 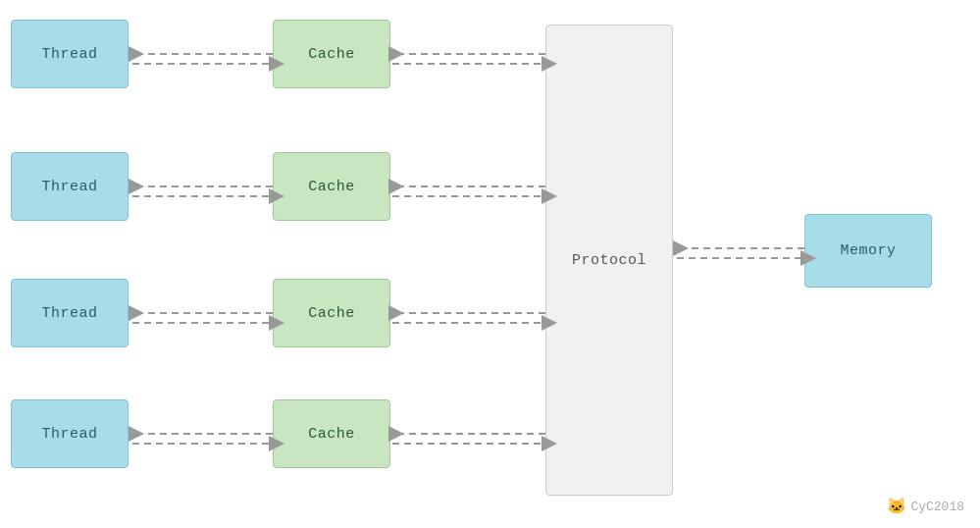 I want to click on protocol-label: Protocol, so click(x=609, y=261).